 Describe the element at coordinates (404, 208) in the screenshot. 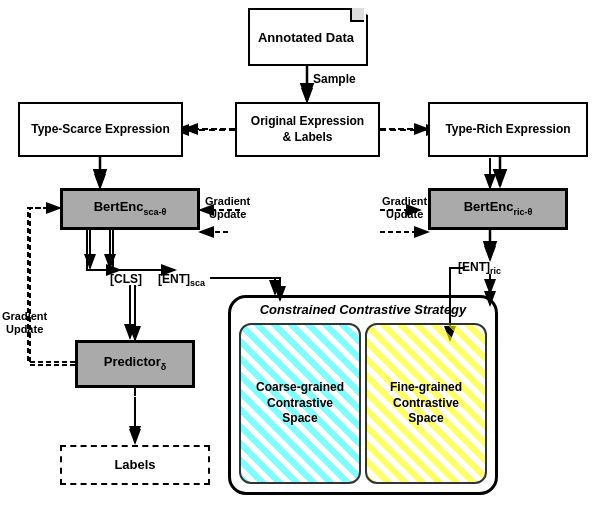

I see `gradient-update-right-label: GradientUpdate` at that location.